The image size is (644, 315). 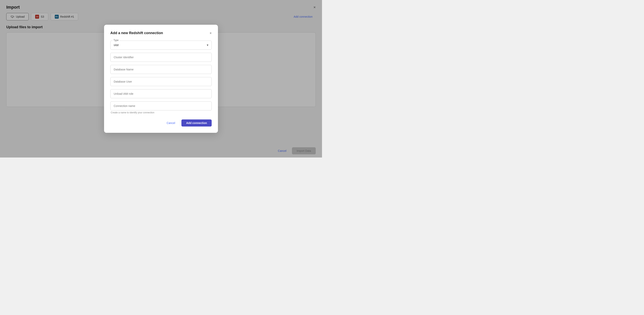 What do you see at coordinates (161, 69) in the screenshot?
I see `database-name-input` at bounding box center [161, 69].